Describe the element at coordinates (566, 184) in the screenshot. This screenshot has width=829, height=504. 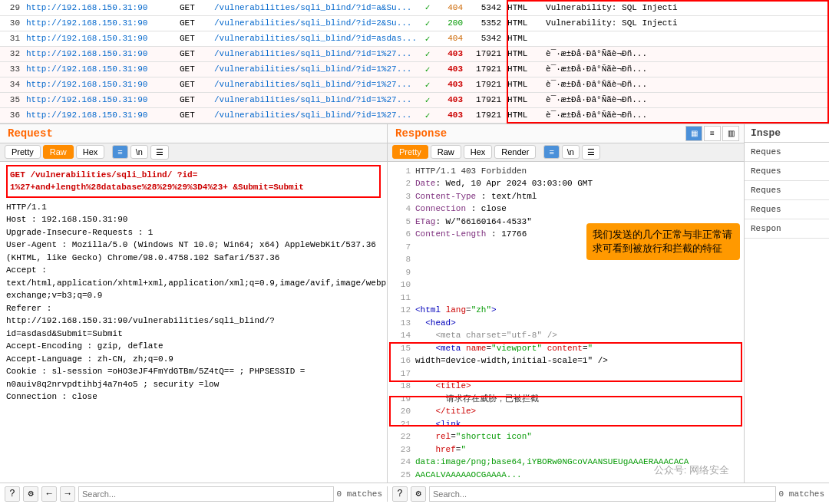
I see `response-line: 2Date: Wed, 10 Apr 2024 03:03:00 GMT` at that location.